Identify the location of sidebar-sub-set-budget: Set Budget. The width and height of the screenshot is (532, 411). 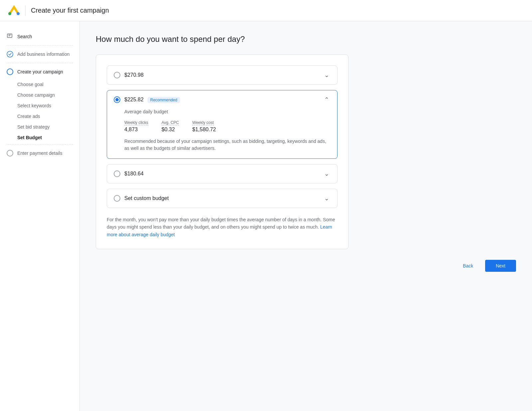
(49, 138).